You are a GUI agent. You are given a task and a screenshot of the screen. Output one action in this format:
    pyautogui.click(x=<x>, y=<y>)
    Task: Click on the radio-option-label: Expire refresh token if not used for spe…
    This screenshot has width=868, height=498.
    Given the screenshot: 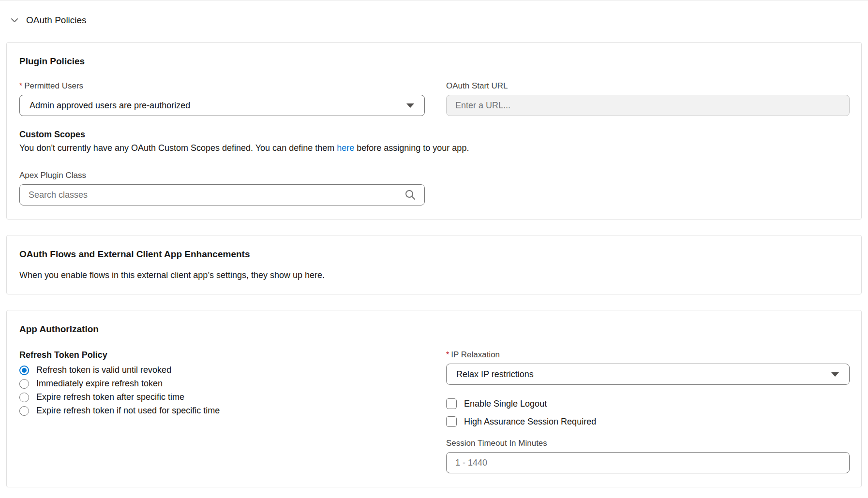 What is the action you would take?
    pyautogui.click(x=128, y=411)
    